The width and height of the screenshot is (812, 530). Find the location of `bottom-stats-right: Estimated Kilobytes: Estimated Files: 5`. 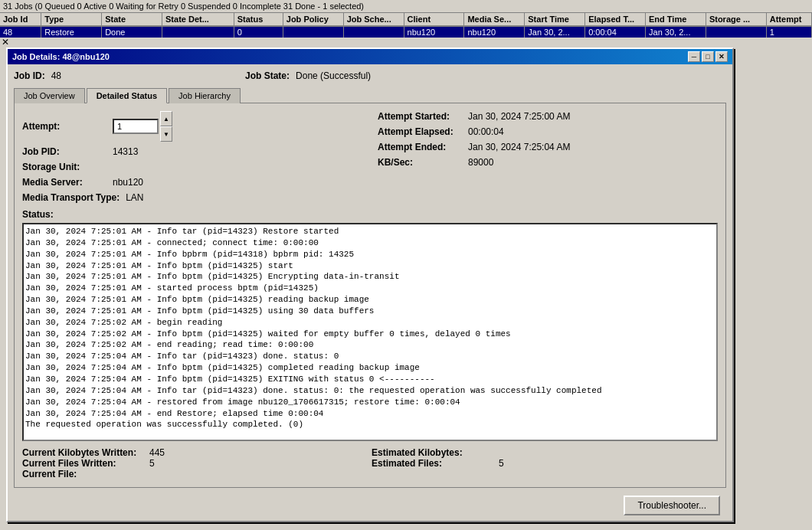

bottom-stats-right: Estimated Kilobytes: Estimated Files: 5 is located at coordinates (545, 463).